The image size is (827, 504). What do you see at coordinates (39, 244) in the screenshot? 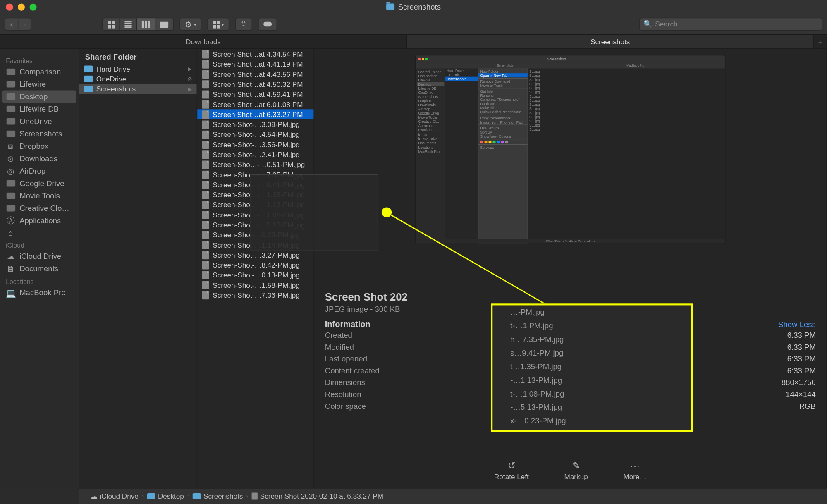
I see `sidebar-heading: iCloud` at bounding box center [39, 244].